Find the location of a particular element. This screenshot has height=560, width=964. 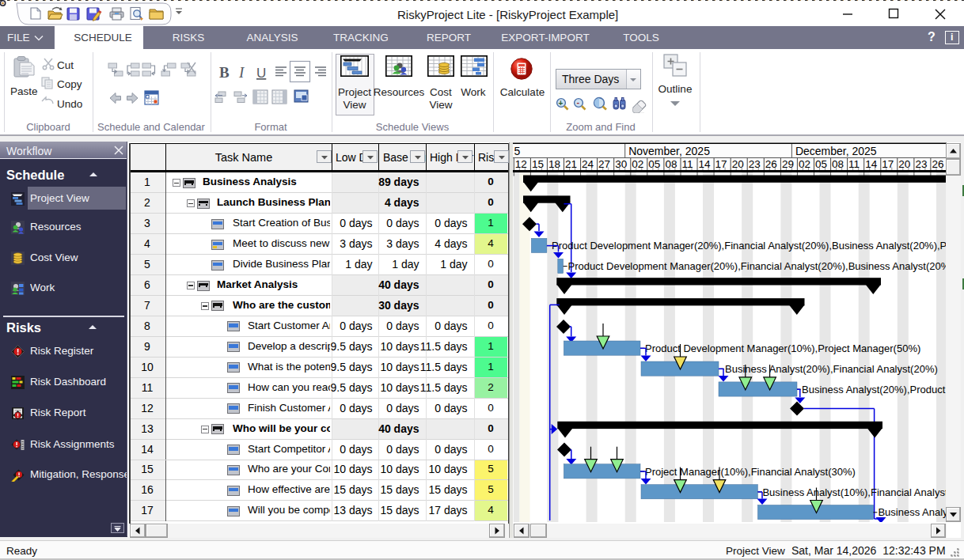

svg-text:Business Analyst(20%),Financia: Business Analyst(20%),Financial Analyst(… is located at coordinates (831, 369).